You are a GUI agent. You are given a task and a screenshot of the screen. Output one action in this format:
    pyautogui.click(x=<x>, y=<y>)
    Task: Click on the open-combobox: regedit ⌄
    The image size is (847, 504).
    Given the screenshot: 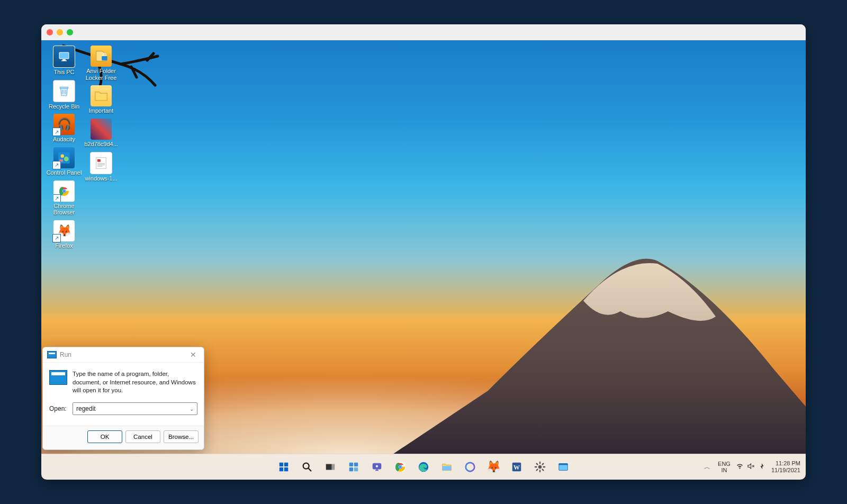 What is the action you would take?
    pyautogui.click(x=135, y=409)
    